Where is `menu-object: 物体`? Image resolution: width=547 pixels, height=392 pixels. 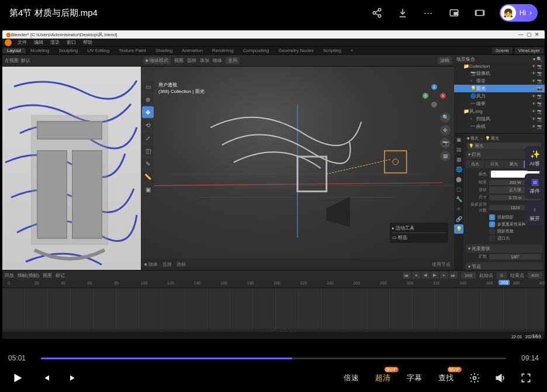 menu-object: 物体 is located at coordinates (217, 61).